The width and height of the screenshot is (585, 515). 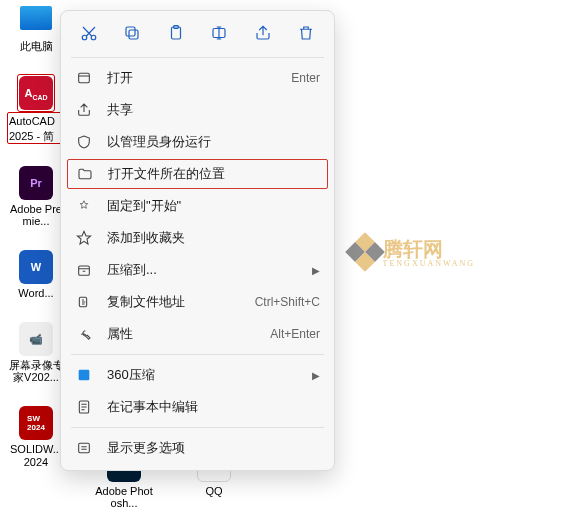 I want to click on desktop-icon-label: Adobe Photosh..., so click(x=124, y=497).